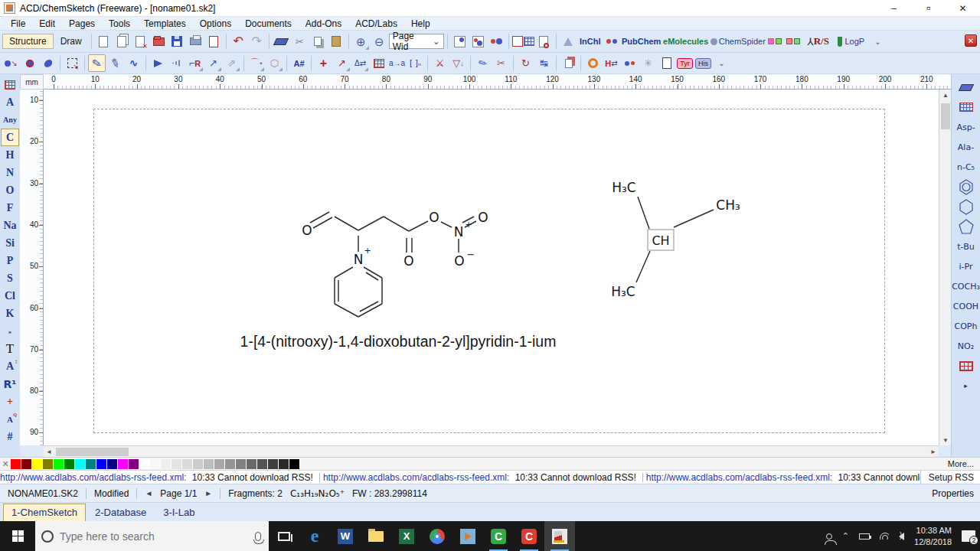 Image resolution: width=980 pixels, height=551 pixels. What do you see at coordinates (468, 536) in the screenshot?
I see `taskbar-media-button` at bounding box center [468, 536].